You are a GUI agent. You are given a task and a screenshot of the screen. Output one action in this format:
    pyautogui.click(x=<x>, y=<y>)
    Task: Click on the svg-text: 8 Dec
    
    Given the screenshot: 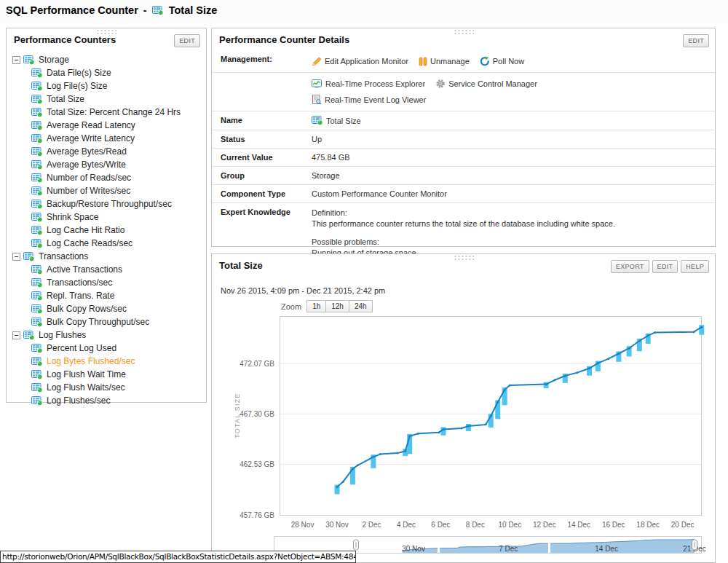 What is the action you would take?
    pyautogui.click(x=475, y=524)
    